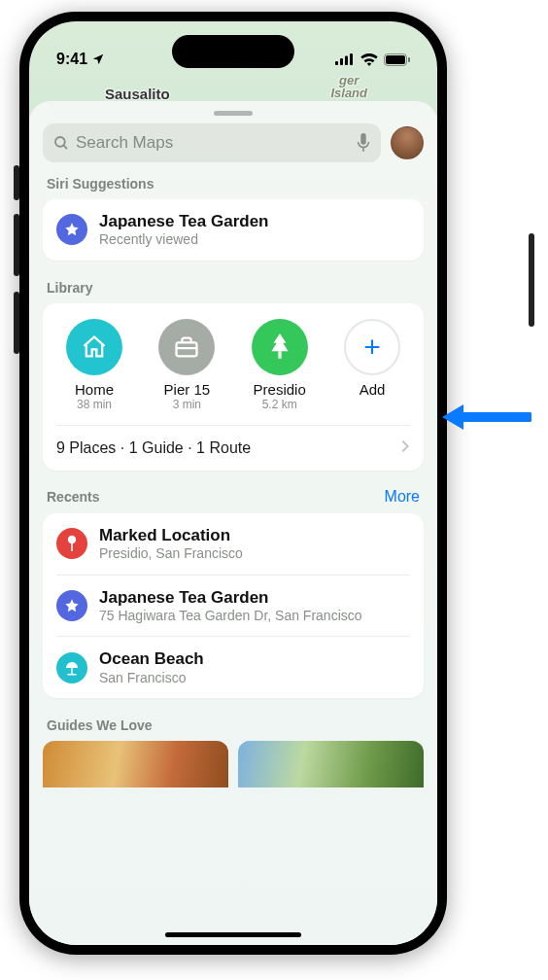  Describe the element at coordinates (280, 389) in the screenshot. I see `shortcut-label: Presidio` at that location.